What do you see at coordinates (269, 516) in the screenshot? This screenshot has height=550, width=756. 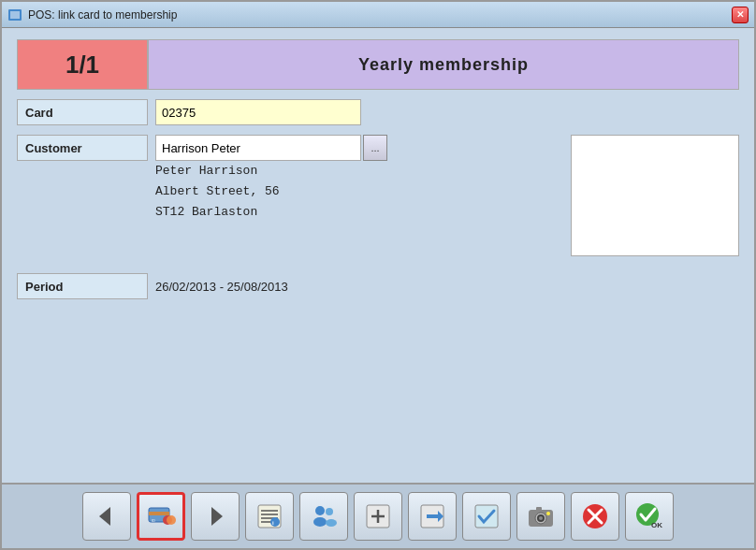 I see `list-icon: i` at bounding box center [269, 516].